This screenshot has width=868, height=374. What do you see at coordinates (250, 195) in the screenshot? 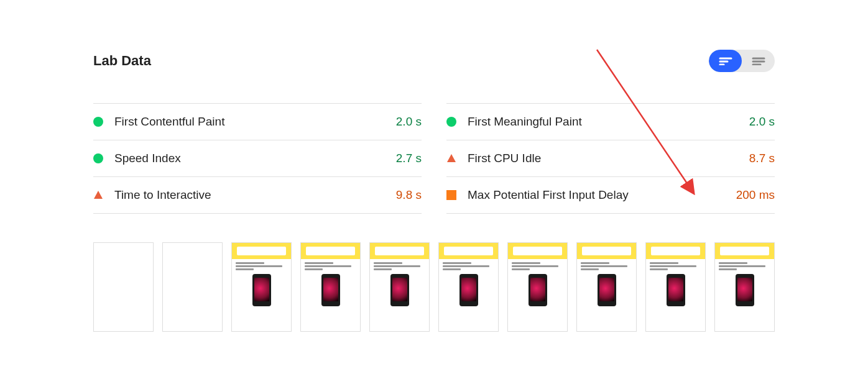
I see `metric-label: Time to Interactive` at bounding box center [250, 195].